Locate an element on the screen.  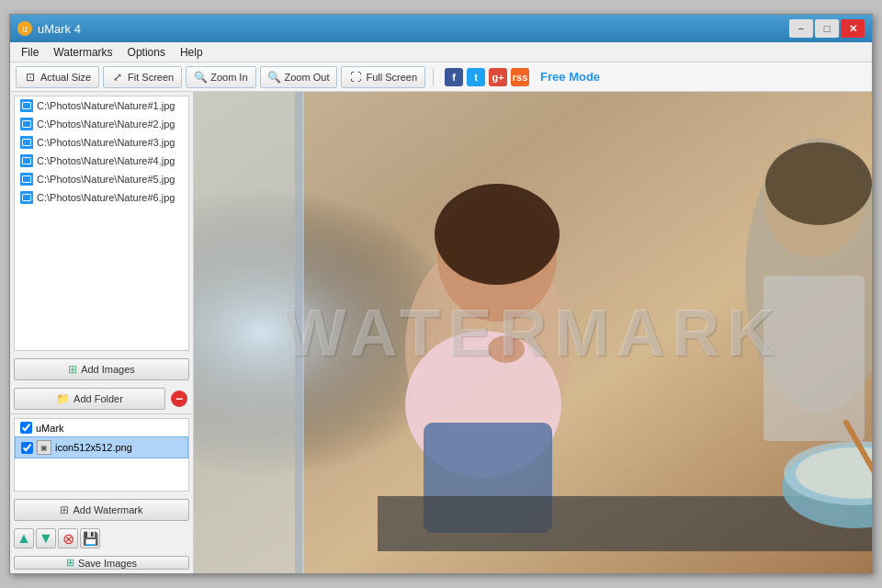
file-path: C:\Photos\Nature\Nature#6.jpg is located at coordinates (106, 198).